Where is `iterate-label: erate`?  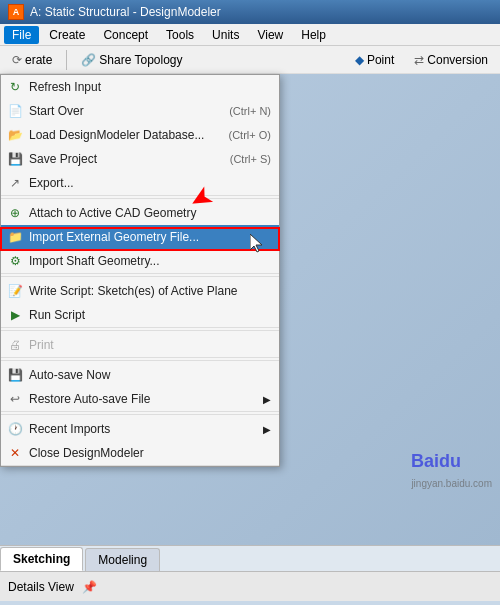
iterate-label: erate is located at coordinates (38, 60).